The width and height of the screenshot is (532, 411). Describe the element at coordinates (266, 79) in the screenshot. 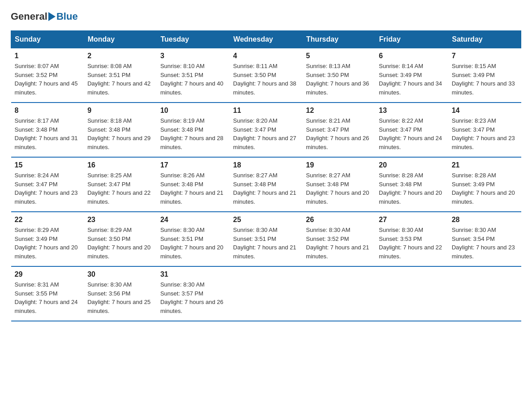

I see `day-info: Sunrise: 8:11 AM Sunset: 3:50 PM Dayligh…` at that location.